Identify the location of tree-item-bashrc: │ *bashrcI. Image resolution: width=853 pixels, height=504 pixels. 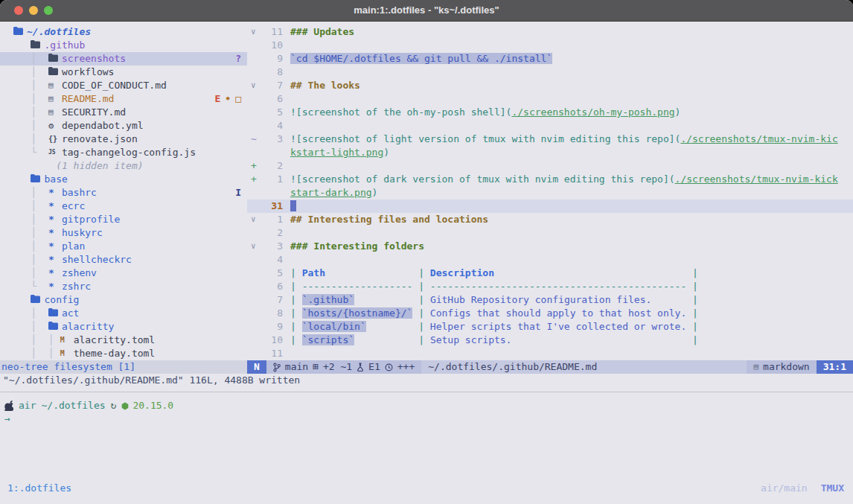
(124, 193).